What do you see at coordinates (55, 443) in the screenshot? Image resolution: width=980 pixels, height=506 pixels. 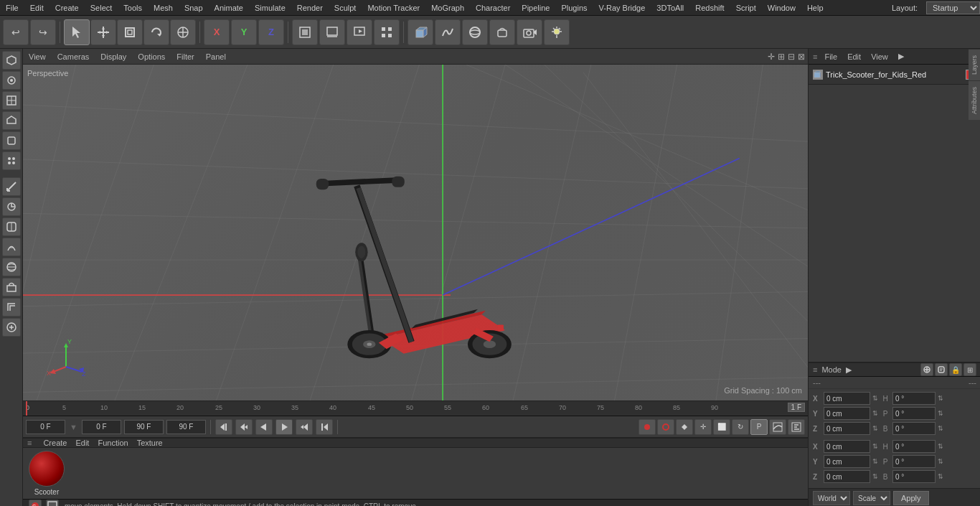 I see `bottom-menu-create: Create` at bounding box center [55, 443].